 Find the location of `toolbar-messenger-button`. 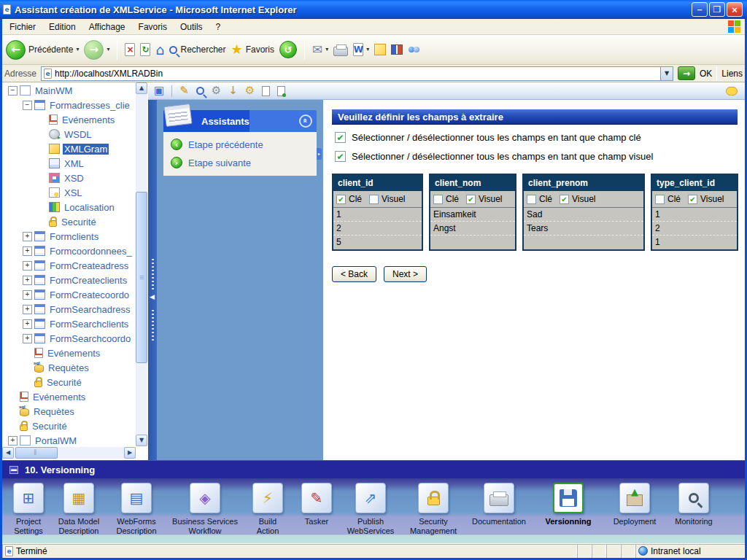

toolbar-messenger-button is located at coordinates (414, 50).